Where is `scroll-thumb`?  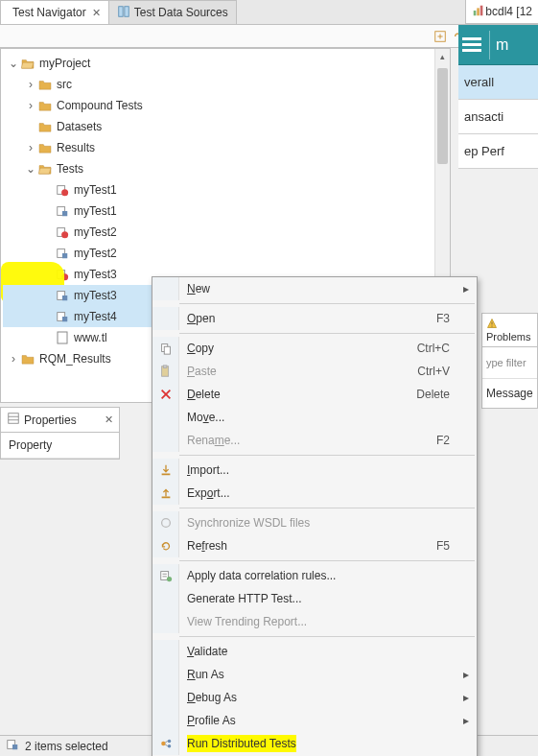 scroll-thumb is located at coordinates (443, 116).